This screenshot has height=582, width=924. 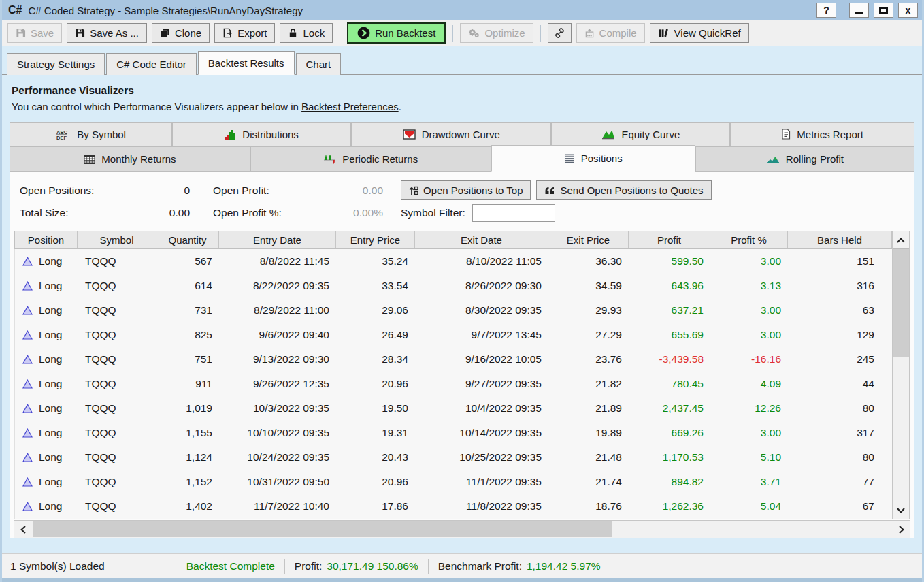 What do you see at coordinates (559, 33) in the screenshot?
I see `link-button` at bounding box center [559, 33].